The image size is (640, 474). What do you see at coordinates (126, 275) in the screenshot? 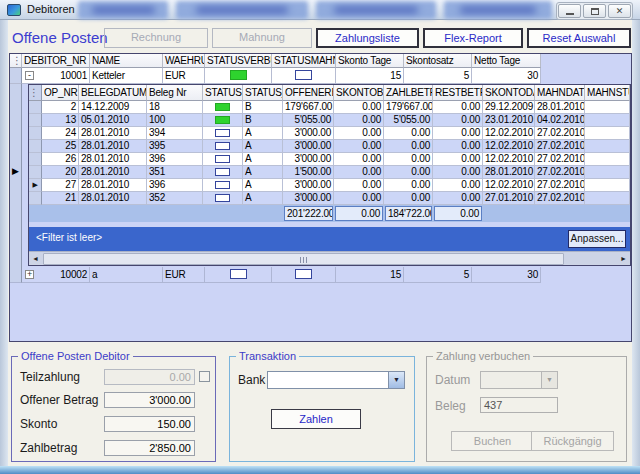
I see `name-cell: a` at bounding box center [126, 275].